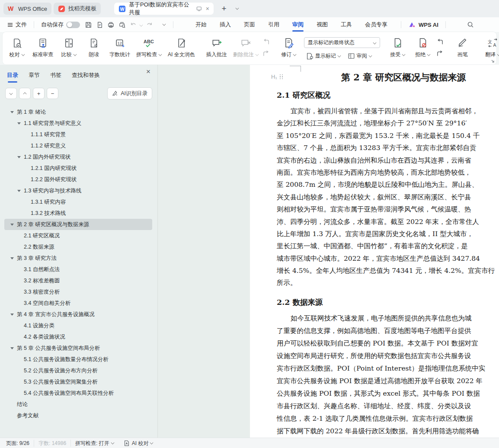  What do you see at coordinates (88, 25) in the screenshot?
I see `save-button` at bounding box center [88, 25].